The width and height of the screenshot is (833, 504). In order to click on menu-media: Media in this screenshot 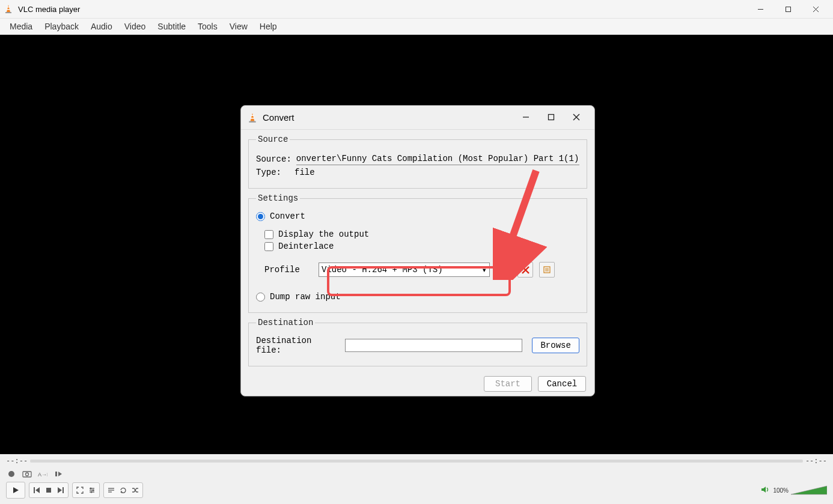, I will do `click(21, 26)`.